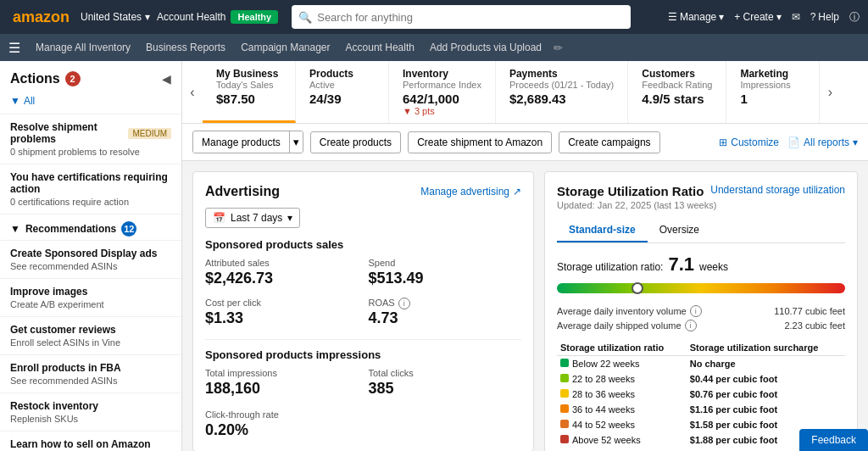  I want to click on create-label: + Create, so click(754, 17).